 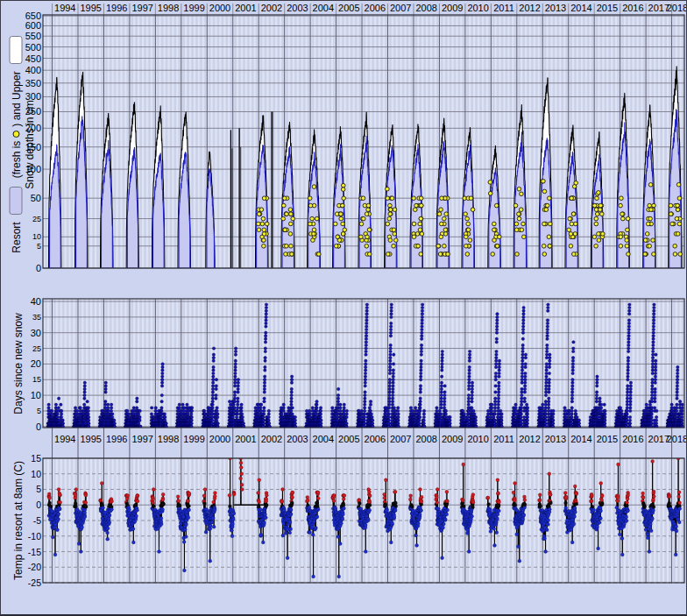 I want to click on snow-ytick-label: 0, so click(x=25, y=268).